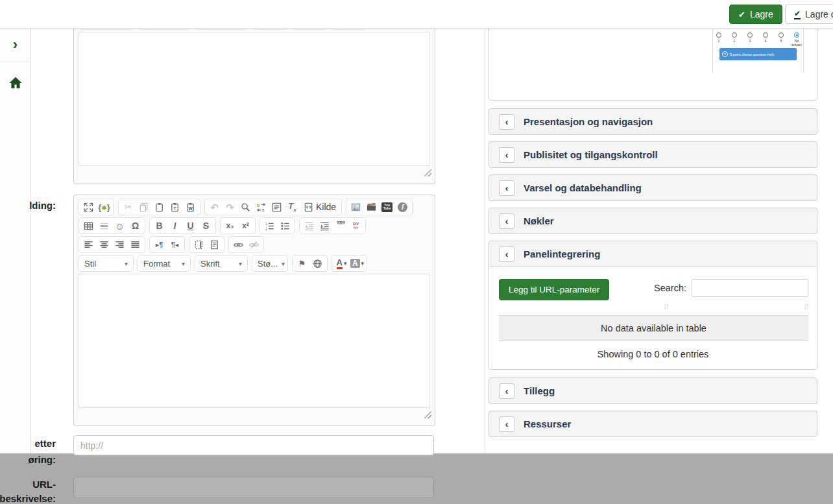 Image resolution: width=833 pixels, height=504 pixels. Describe the element at coordinates (160, 207) in the screenshot. I see `toolbar-group: ✂TW` at that location.